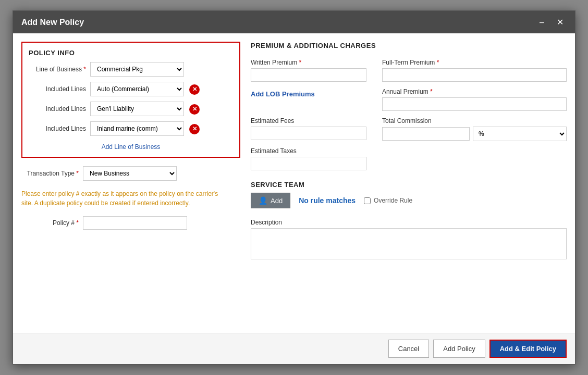 Image resolution: width=588 pixels, height=375 pixels. I want to click on estimated-taxes-input, so click(309, 164).